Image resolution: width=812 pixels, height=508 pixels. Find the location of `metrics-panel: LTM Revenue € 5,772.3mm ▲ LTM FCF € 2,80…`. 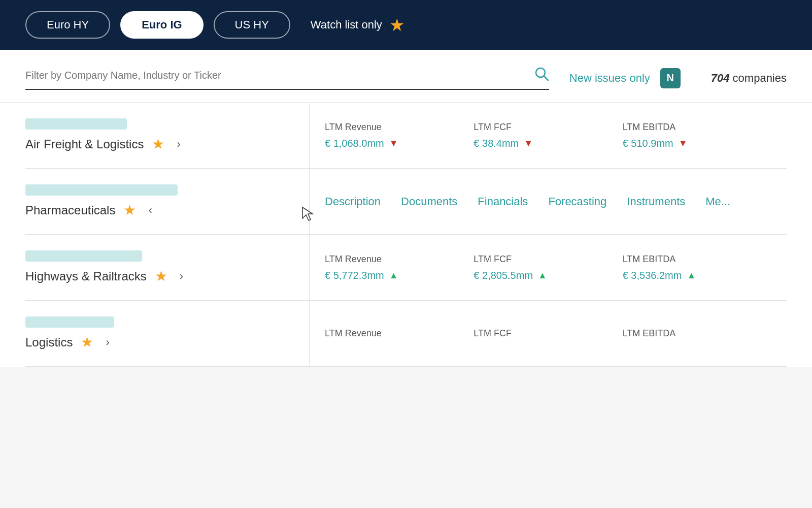

metrics-panel: LTM Revenue € 5,772.3mm ▲ LTM FCF € 2,80… is located at coordinates (548, 267).